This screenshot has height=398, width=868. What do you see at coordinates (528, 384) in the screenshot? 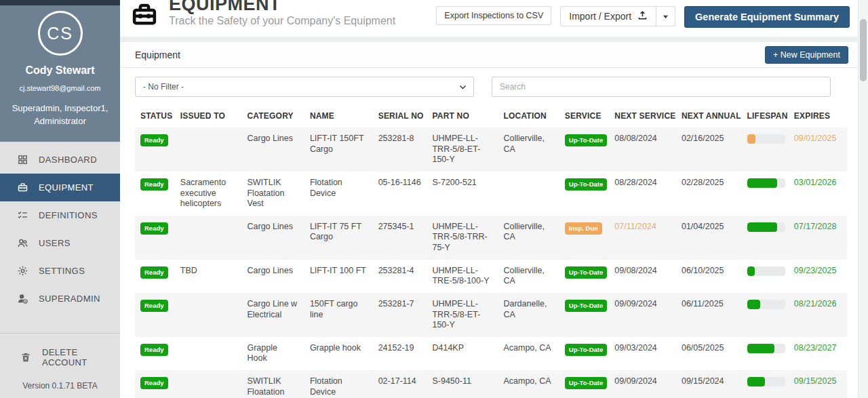
I see `location-cell: Acampo, CA` at bounding box center [528, 384].